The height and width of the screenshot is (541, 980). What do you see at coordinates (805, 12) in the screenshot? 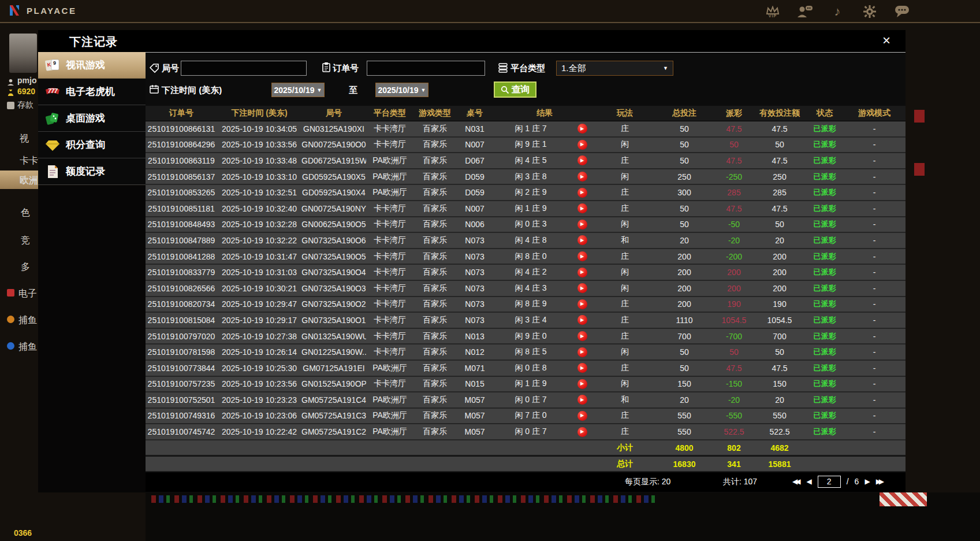
I see `customer-service-icon` at bounding box center [805, 12].